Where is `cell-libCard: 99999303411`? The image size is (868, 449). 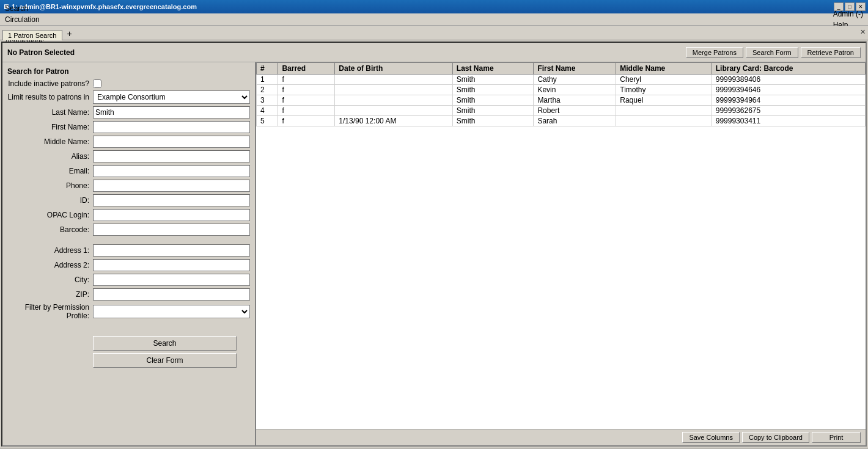 cell-libCard: 99999303411 is located at coordinates (789, 121).